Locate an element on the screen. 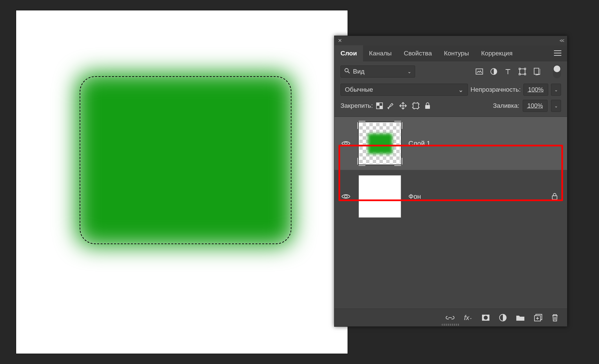  add-mask-icon is located at coordinates (486, 318).